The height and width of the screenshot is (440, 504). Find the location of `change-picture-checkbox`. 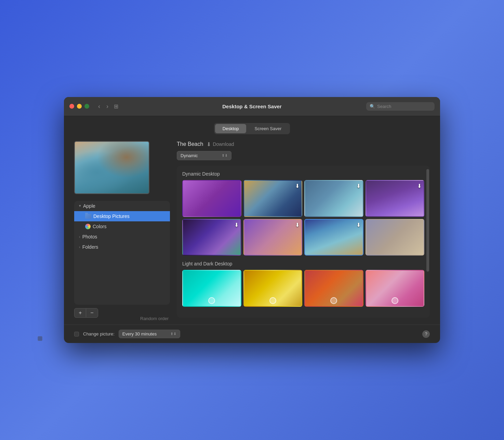

change-picture-checkbox is located at coordinates (77, 334).